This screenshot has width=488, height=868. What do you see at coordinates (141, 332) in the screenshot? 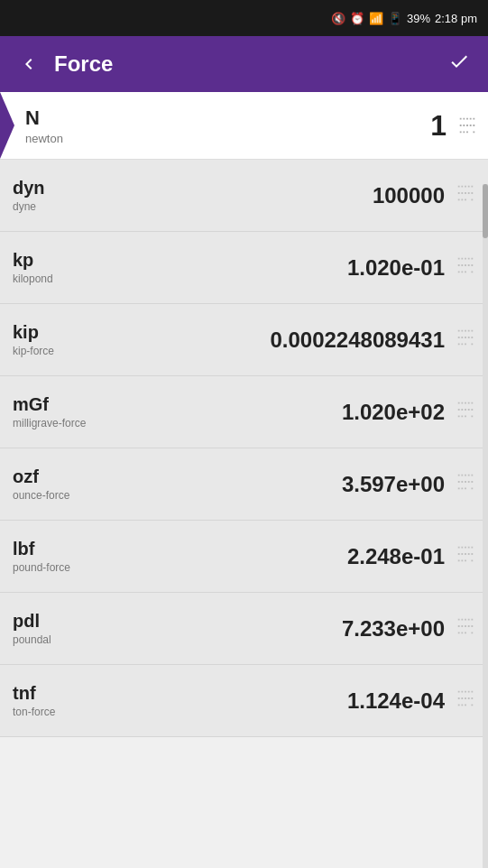
I see `unit-symbol: kip` at bounding box center [141, 332].